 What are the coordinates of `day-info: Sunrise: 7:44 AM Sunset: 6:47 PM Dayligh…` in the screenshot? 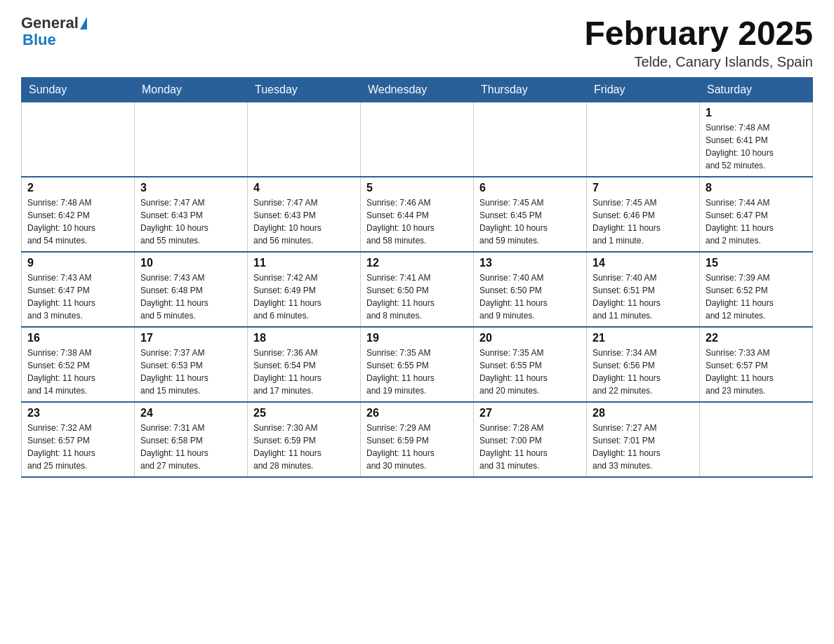 It's located at (756, 222).